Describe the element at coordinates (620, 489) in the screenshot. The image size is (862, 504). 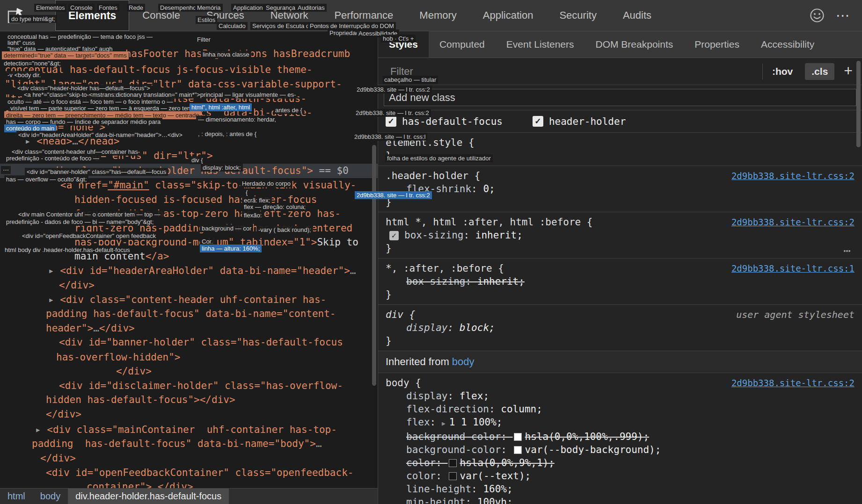
I see `css-property: line-height: 160%;` at that location.